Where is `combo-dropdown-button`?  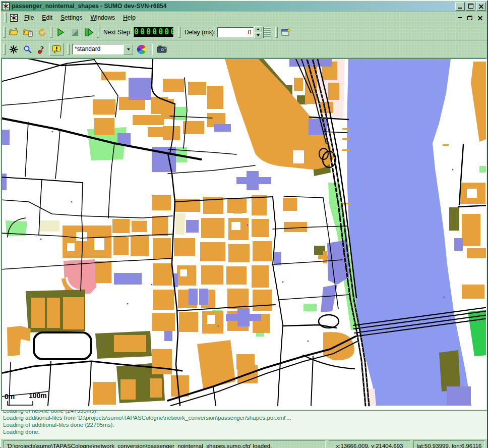 combo-dropdown-button is located at coordinates (128, 49).